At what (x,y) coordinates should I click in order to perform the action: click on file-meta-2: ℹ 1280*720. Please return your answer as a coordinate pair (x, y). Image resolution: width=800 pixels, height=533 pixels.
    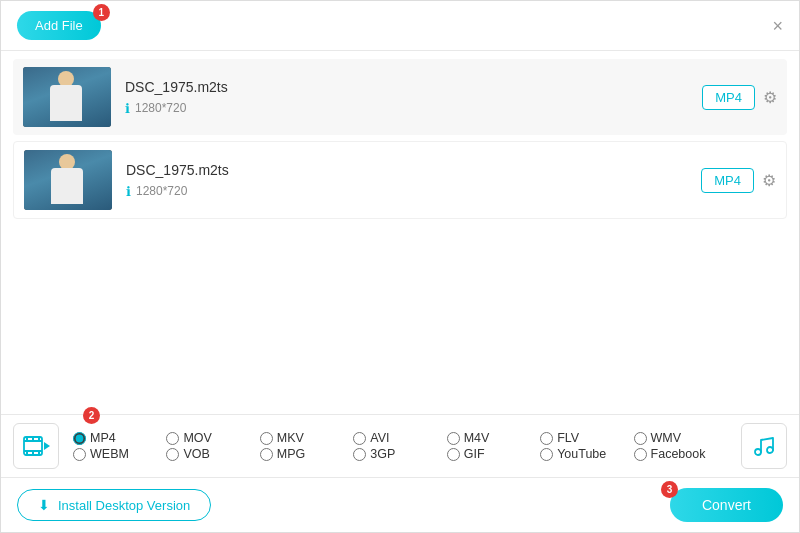
    Looking at the image, I should click on (406, 192).